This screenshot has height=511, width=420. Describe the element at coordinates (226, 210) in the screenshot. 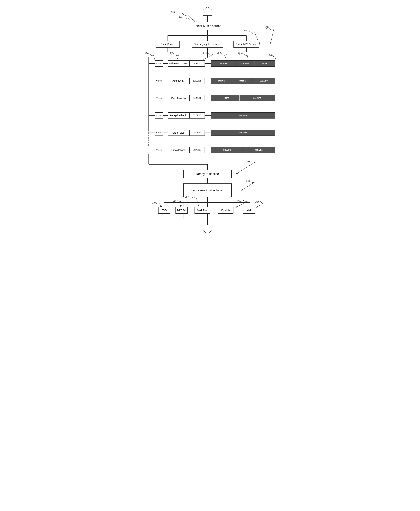

I see `winmedia-box: Win Media` at that location.